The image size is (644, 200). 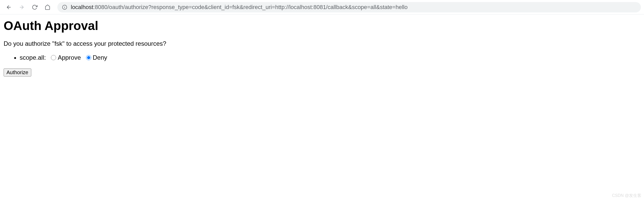 What do you see at coordinates (18, 72) in the screenshot?
I see `authorize-button: Authorize` at bounding box center [18, 72].